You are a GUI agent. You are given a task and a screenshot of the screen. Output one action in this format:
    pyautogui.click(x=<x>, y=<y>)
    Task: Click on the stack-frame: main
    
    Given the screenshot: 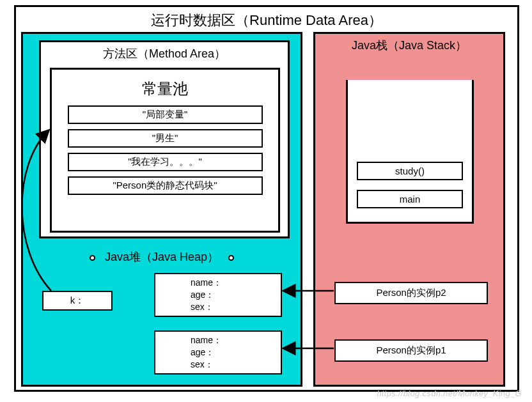 What is the action you would take?
    pyautogui.click(x=410, y=199)
    